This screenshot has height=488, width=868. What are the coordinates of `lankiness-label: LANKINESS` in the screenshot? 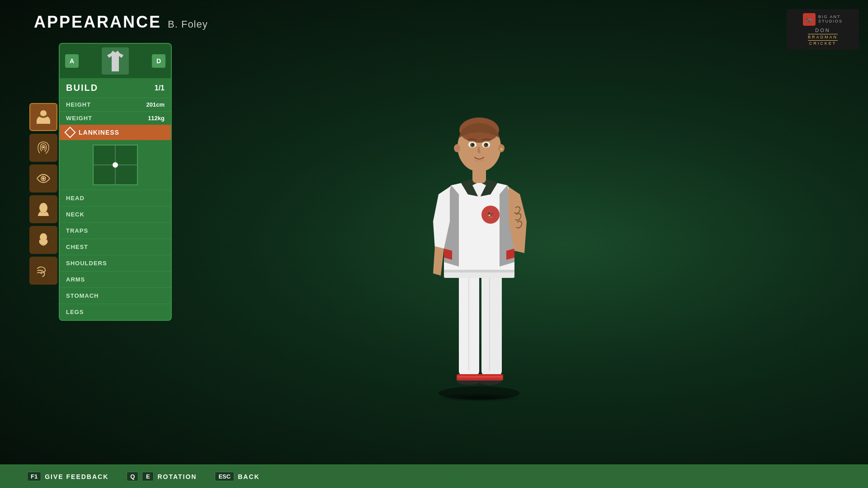 It's located at (99, 132).